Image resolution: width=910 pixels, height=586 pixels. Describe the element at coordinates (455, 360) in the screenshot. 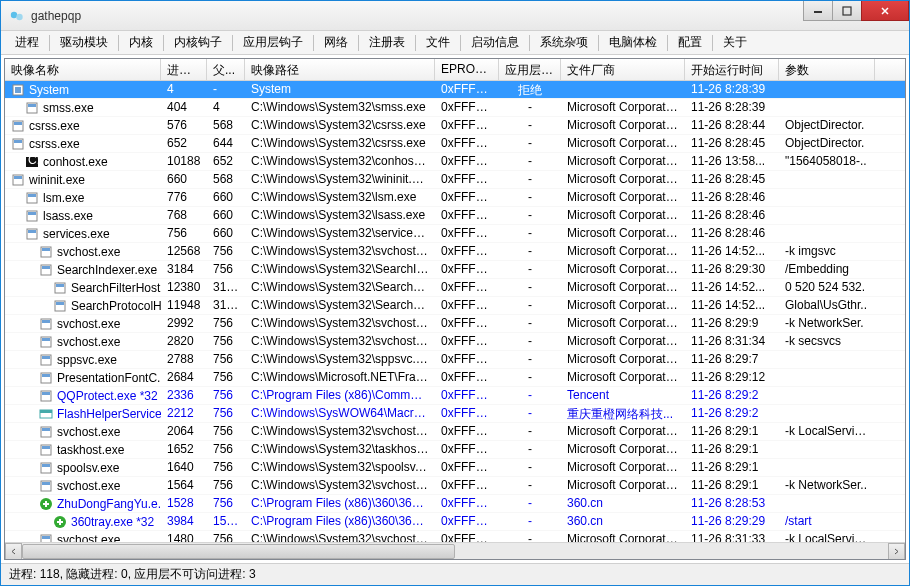

I see `table-row: sppsvc.exe2788756C:\Windows\System32\spp…` at that location.